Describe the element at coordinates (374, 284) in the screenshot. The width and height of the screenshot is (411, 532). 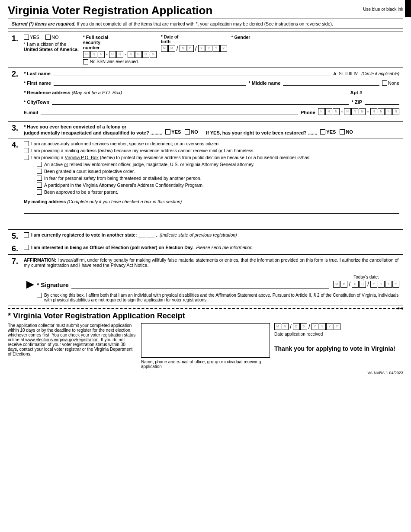
I see `td-y1: Y` at that location.